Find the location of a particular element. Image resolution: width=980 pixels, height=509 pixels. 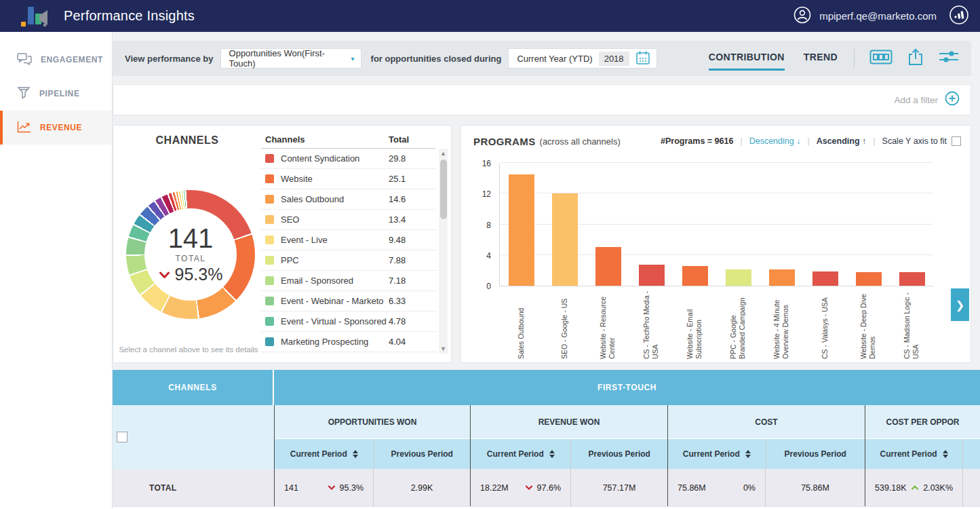

previous-period-header is located at coordinates (971, 454).